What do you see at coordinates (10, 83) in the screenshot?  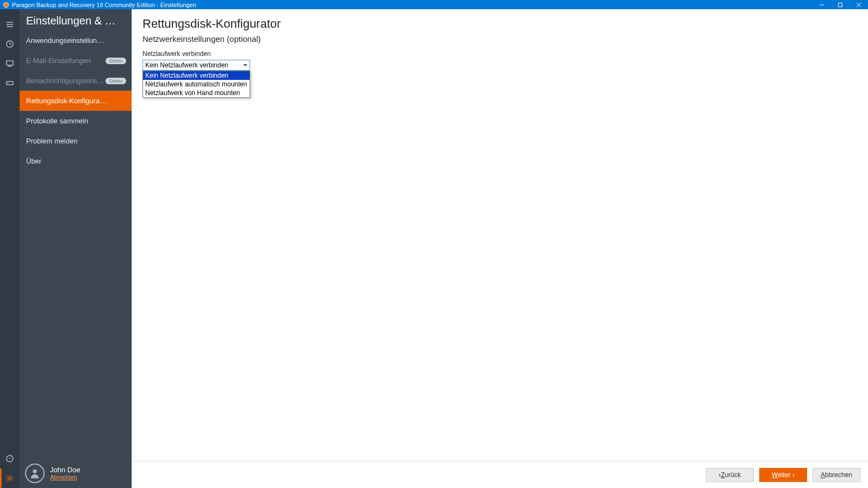 I see `drive-icon` at bounding box center [10, 83].